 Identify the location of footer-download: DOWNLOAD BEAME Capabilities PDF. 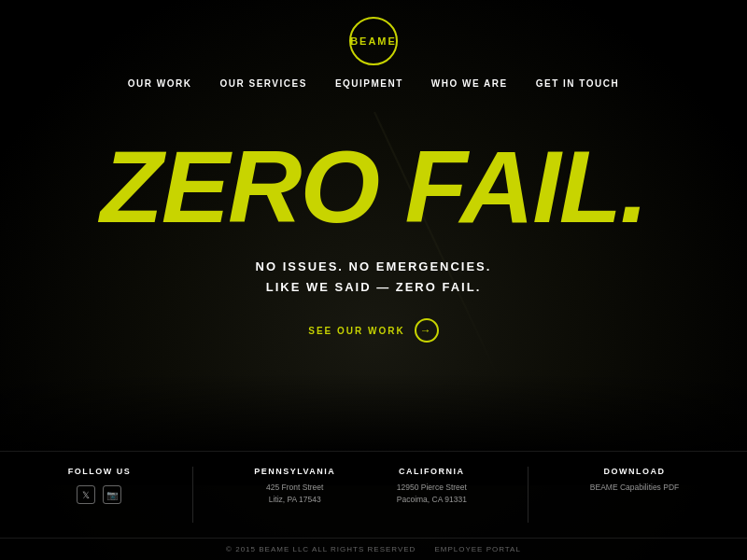
(635, 480).